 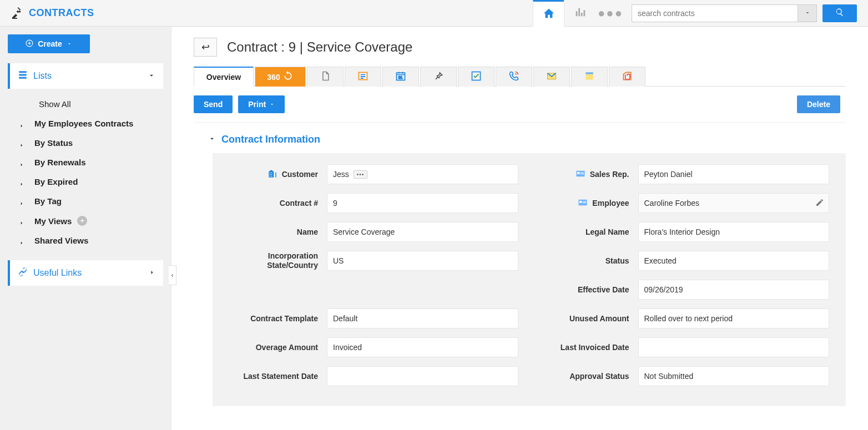 What do you see at coordinates (734, 203) in the screenshot?
I see `field-value: Caroline Forbes` at bounding box center [734, 203].